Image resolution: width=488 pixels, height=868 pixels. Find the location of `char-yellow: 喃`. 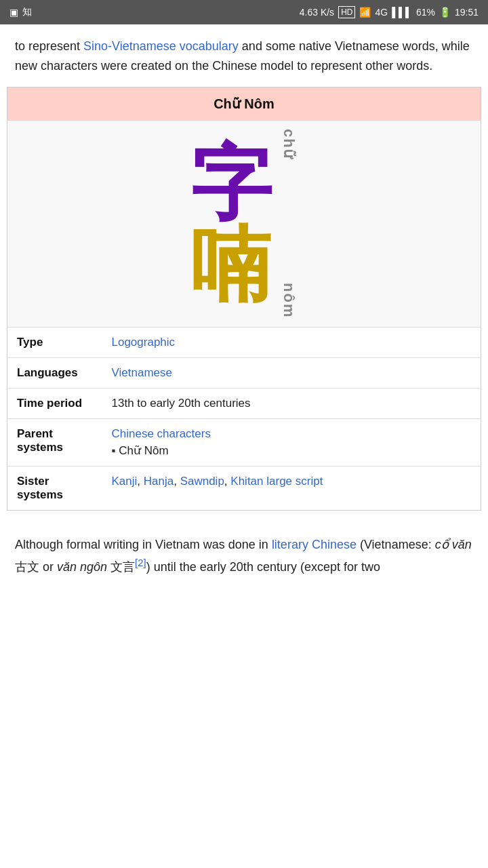

char-yellow: 喃 is located at coordinates (231, 264).